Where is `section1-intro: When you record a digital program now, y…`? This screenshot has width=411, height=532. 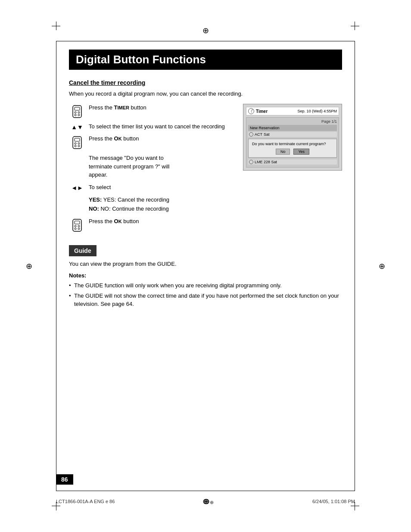
section1-intro: When you record a digital program now, y… is located at coordinates (206, 94).